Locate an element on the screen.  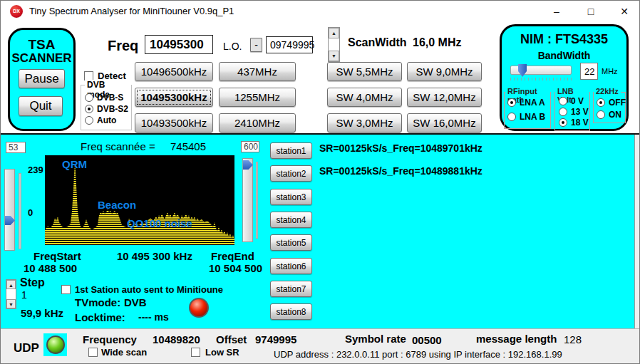
radio-auto: Auto is located at coordinates (100, 120).